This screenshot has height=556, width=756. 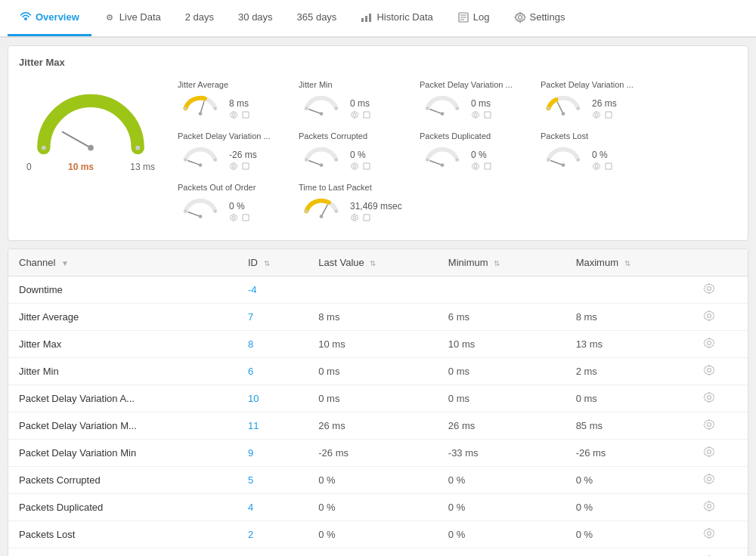 What do you see at coordinates (65, 263) in the screenshot?
I see `sort-channel-icon: ▼` at bounding box center [65, 263].